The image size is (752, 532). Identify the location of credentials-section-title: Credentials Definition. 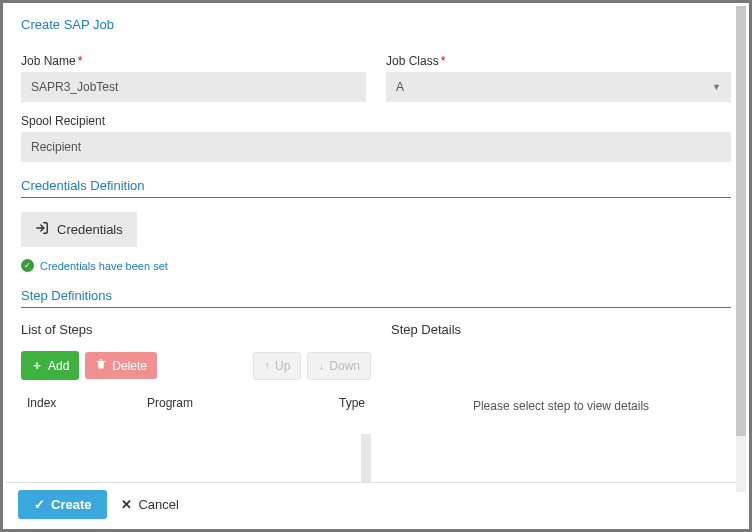
(376, 188).